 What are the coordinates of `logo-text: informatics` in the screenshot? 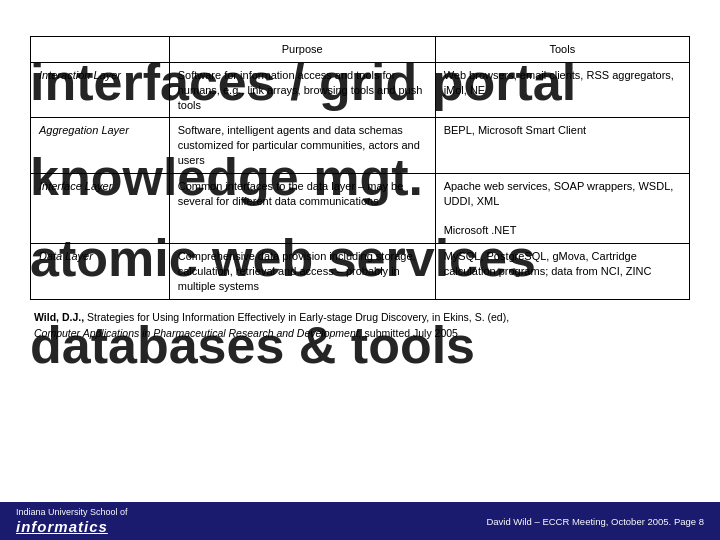 It's located at (62, 526).